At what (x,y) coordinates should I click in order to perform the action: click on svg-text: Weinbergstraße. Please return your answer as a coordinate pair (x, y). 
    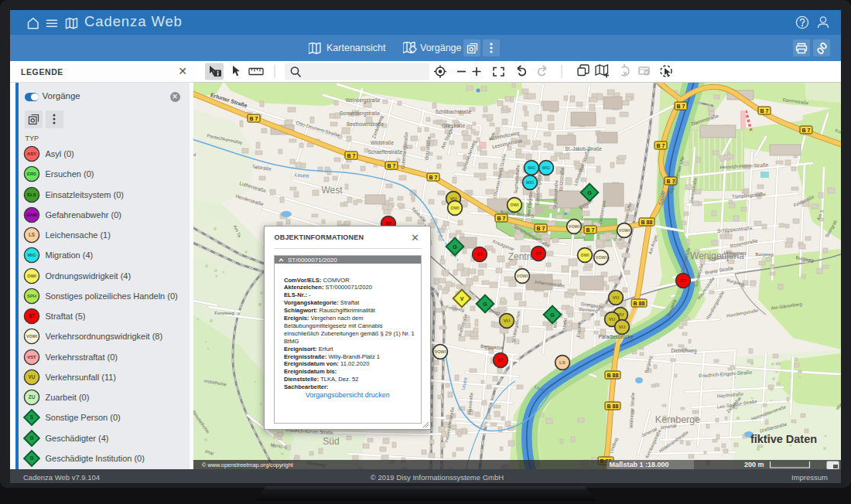
    Looking at the image, I should click on (364, 100).